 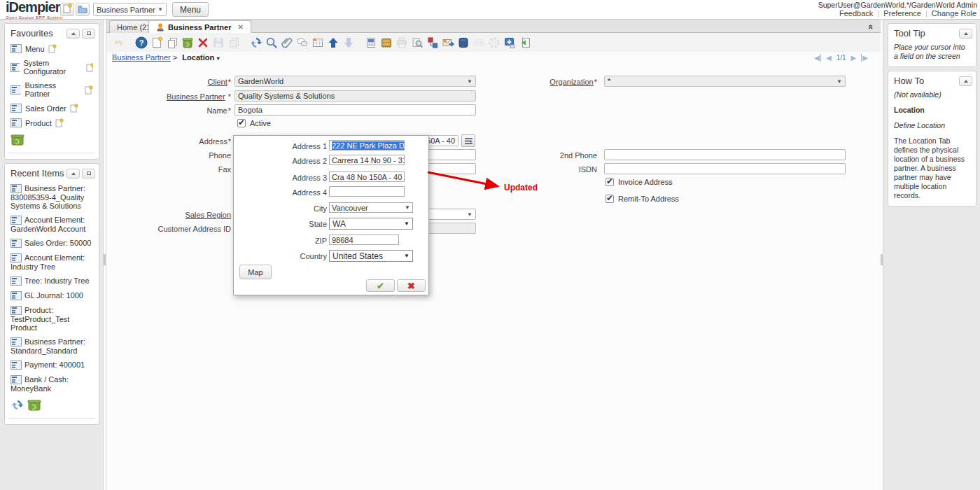 What do you see at coordinates (52, 244) in the screenshot?
I see `recent-item: Sales Order: 50000` at bounding box center [52, 244].